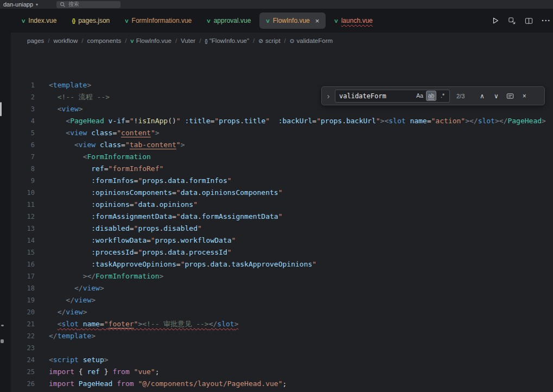 The image size is (553, 392). Describe the element at coordinates (23, 217) in the screenshot. I see `line-number: 12` at that location.